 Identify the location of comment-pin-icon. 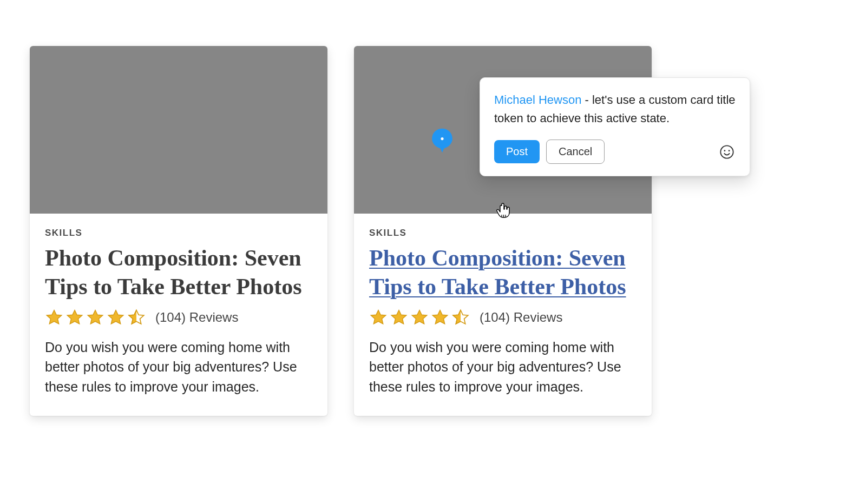
(442, 141).